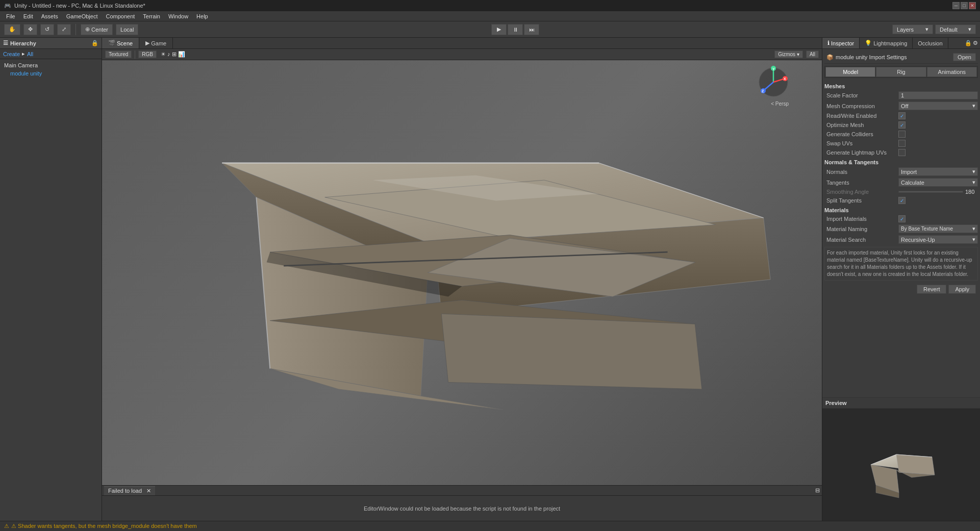 This screenshot has width=980, height=531. Describe the element at coordinates (901, 57) in the screenshot. I see `asset-header: 📦 module unity Import Settings Open` at that location.